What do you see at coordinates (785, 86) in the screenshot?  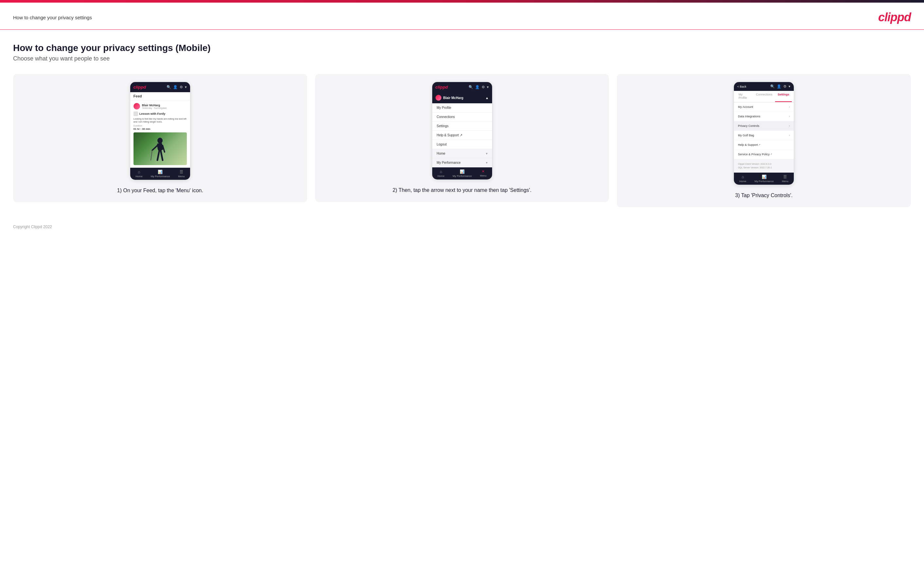 I see `settings-icon-3: ⚙` at bounding box center [785, 86].